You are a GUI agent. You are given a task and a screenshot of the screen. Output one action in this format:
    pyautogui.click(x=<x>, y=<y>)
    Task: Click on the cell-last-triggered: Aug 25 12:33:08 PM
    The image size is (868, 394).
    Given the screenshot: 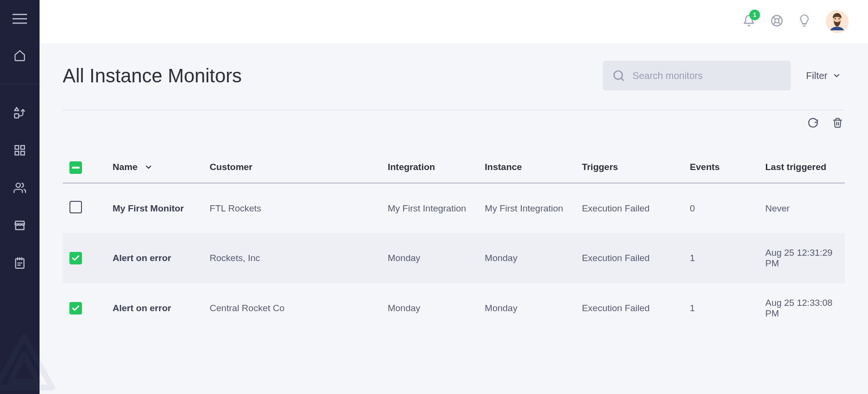 What is the action you would take?
    pyautogui.click(x=801, y=308)
    